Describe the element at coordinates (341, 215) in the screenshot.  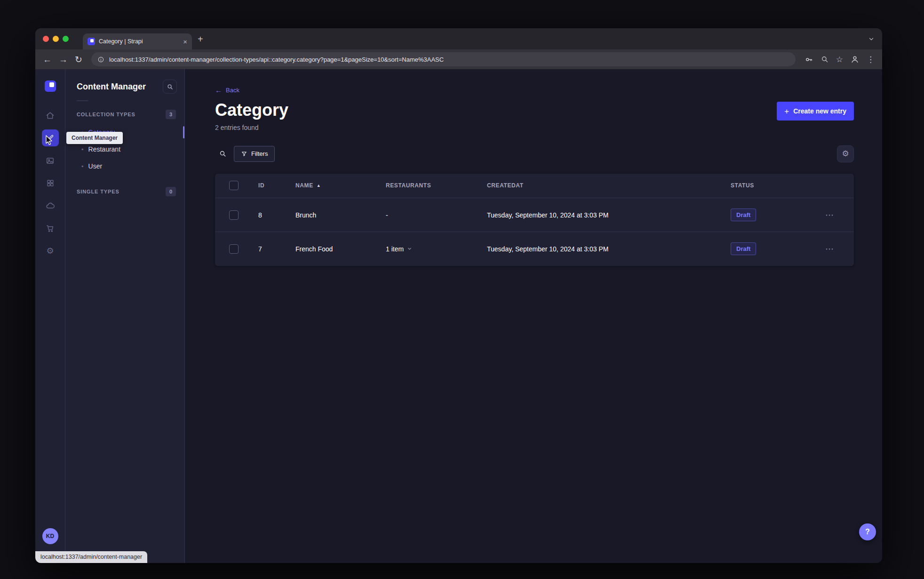
I see `cell-name: Brunch` at that location.